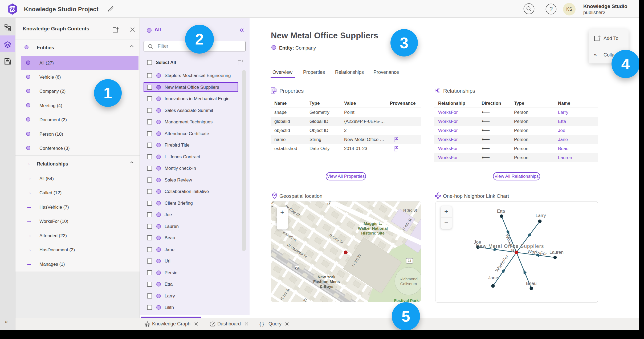 The image size is (644, 339). Describe the element at coordinates (327, 281) in the screenshot. I see `svg-text: Fashion Mens` at that location.